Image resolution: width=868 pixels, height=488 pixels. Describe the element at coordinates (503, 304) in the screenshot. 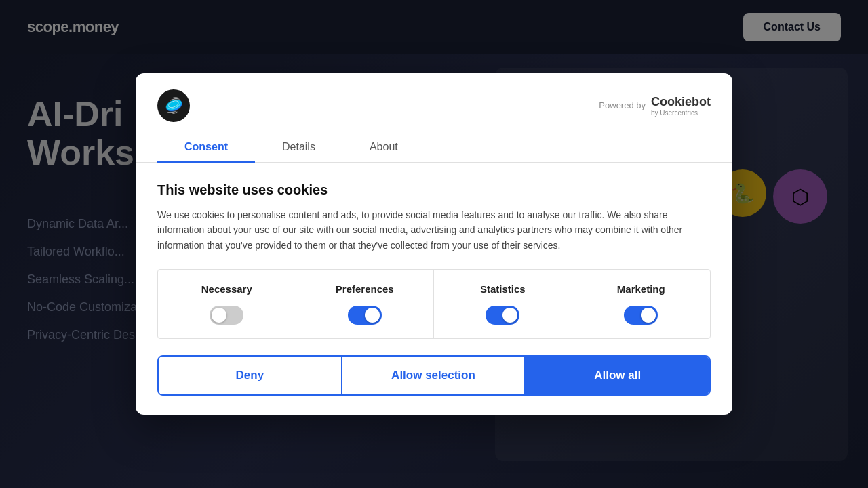

I see `category-statistics: Statistics` at that location.